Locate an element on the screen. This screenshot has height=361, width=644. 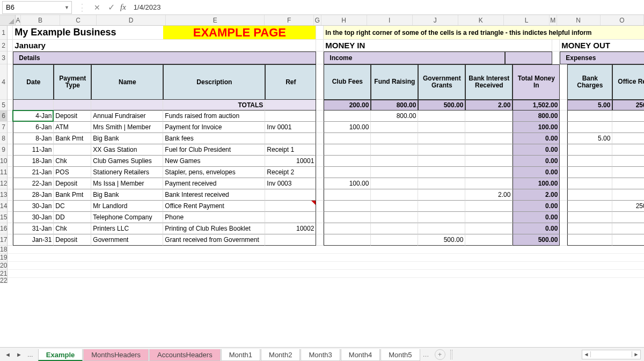
col-header-C: C is located at coordinates (78, 20).